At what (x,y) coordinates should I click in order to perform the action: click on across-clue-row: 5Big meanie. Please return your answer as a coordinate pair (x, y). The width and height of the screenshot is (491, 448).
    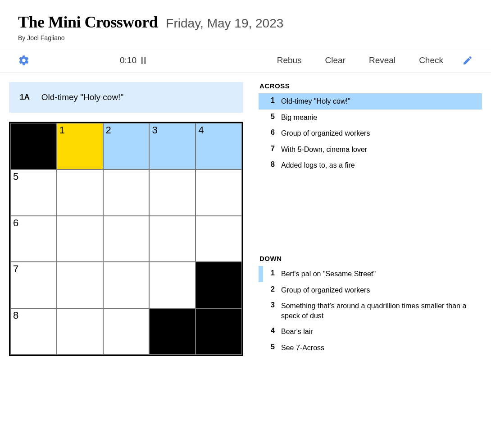
    Looking at the image, I should click on (370, 118).